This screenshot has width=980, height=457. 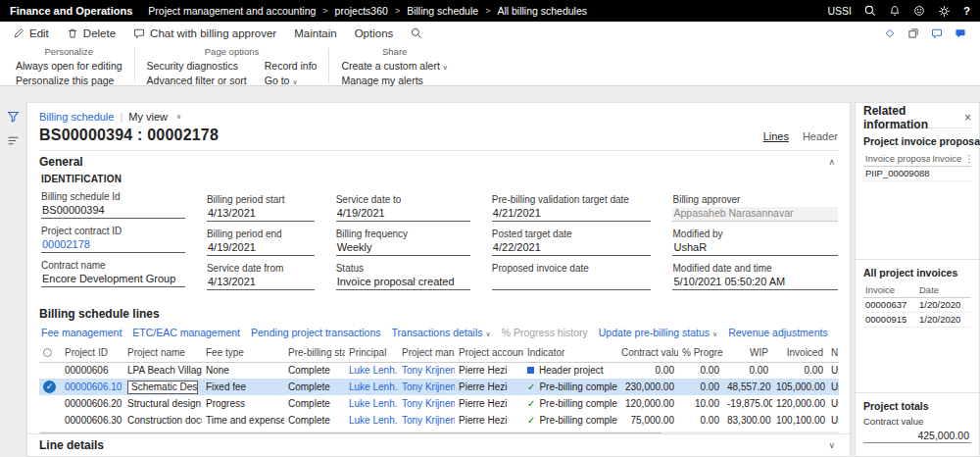 I want to click on fee-type-cell: Time and expense NTE, so click(x=243, y=420).